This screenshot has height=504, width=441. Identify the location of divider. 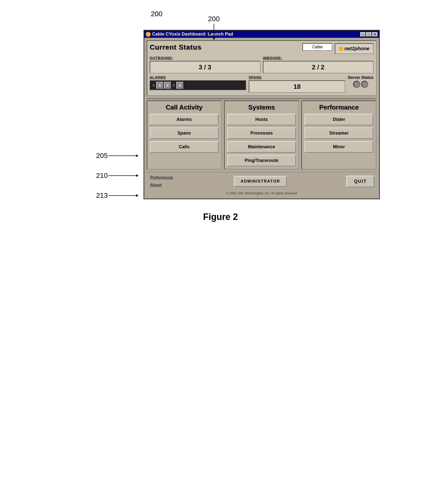
(262, 99).